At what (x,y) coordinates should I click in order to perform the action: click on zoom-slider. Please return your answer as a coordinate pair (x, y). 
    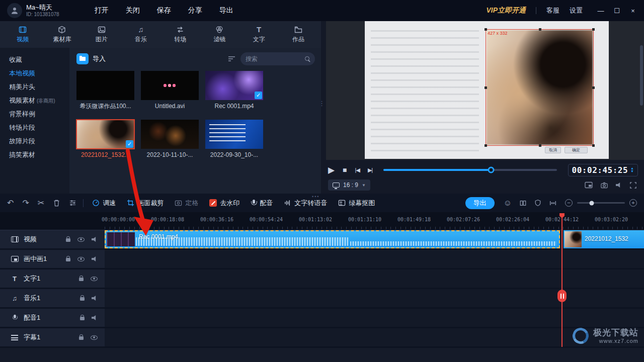
    Looking at the image, I should click on (601, 203).